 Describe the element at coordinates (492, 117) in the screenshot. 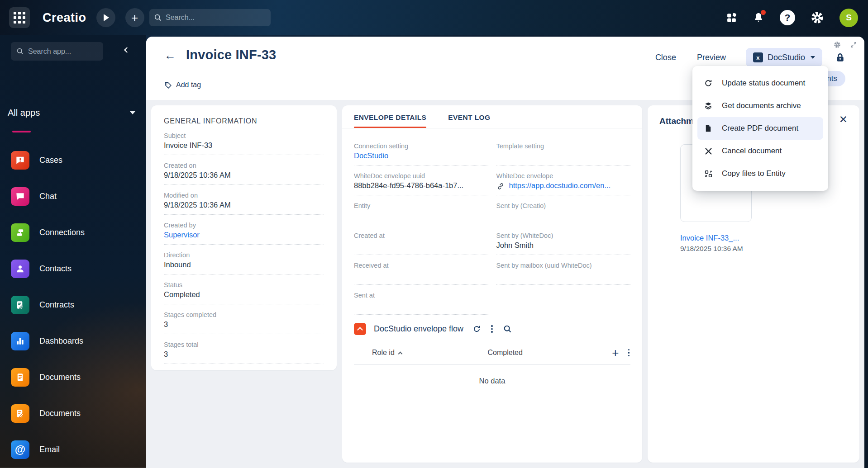

I see `tab-bar: ENVELOPE DETAILS EVENT LOG` at that location.